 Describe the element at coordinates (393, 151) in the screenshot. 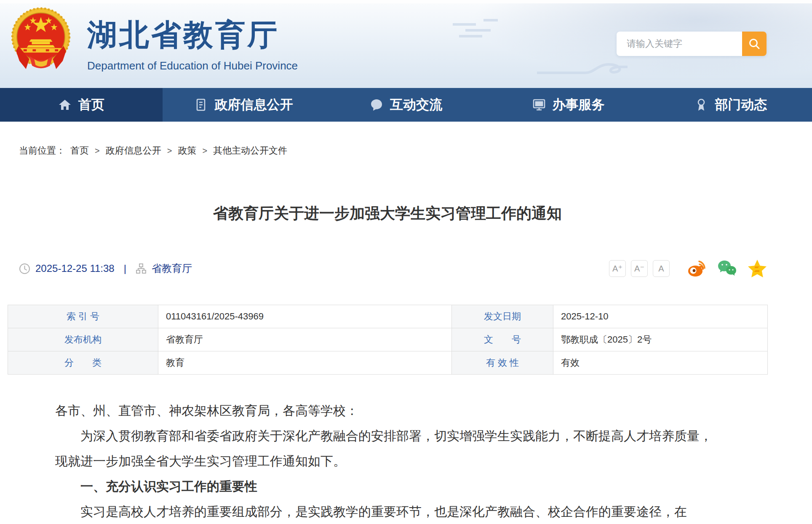

I see `breadcrumb: 当前位置： 首页 > 政府信息公开 > 政策 > 其他主动公开文件` at that location.